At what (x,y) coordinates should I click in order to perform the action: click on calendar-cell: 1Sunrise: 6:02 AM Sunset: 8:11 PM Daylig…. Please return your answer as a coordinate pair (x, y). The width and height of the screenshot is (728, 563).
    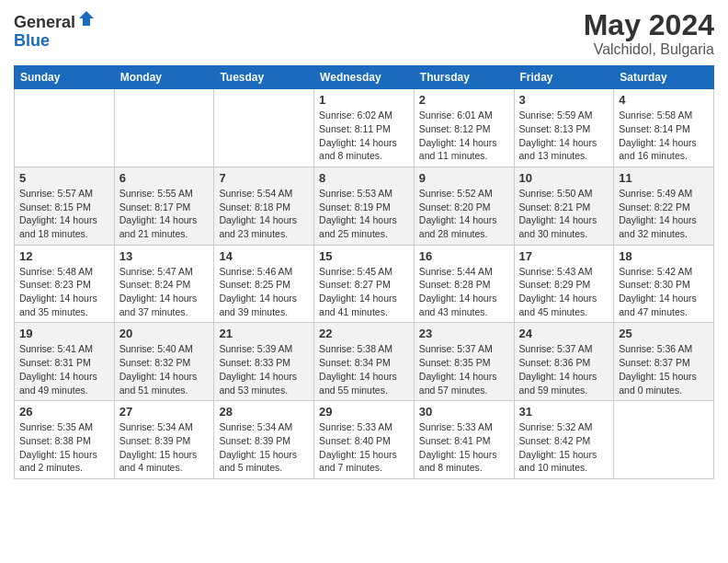
    Looking at the image, I should click on (364, 129).